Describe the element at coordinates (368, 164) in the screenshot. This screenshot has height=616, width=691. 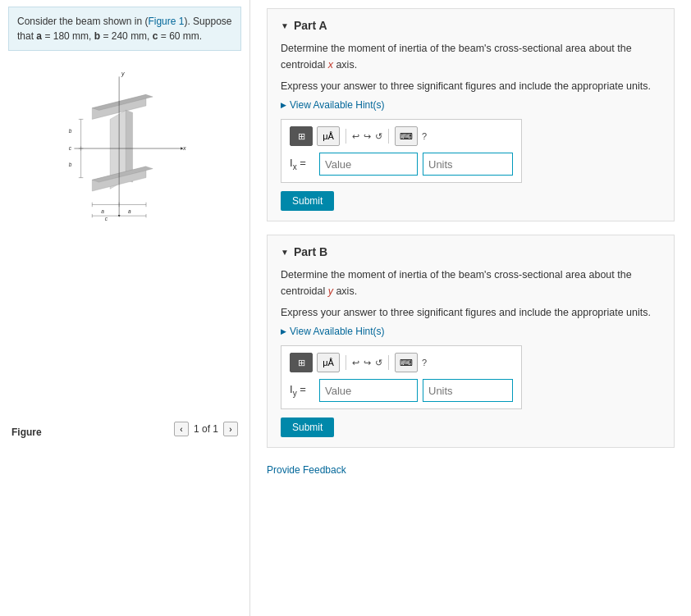
I see `part-a-value-input` at that location.